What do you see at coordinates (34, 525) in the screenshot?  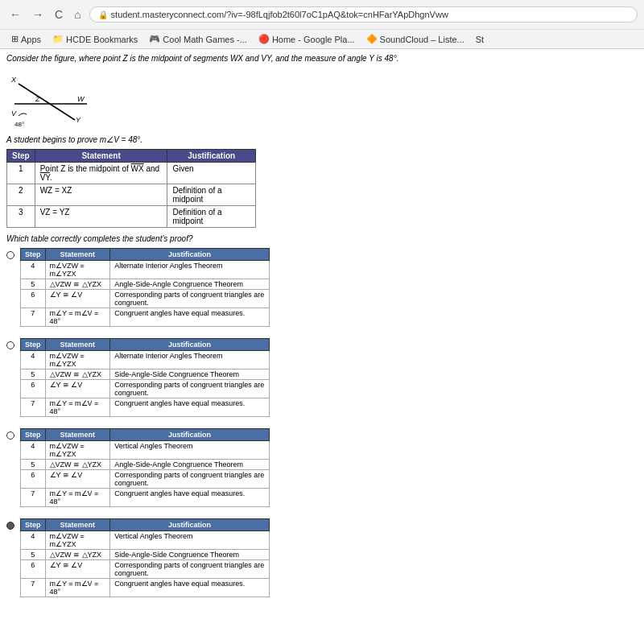 I see `ans-d-header-step: Step` at bounding box center [34, 525].